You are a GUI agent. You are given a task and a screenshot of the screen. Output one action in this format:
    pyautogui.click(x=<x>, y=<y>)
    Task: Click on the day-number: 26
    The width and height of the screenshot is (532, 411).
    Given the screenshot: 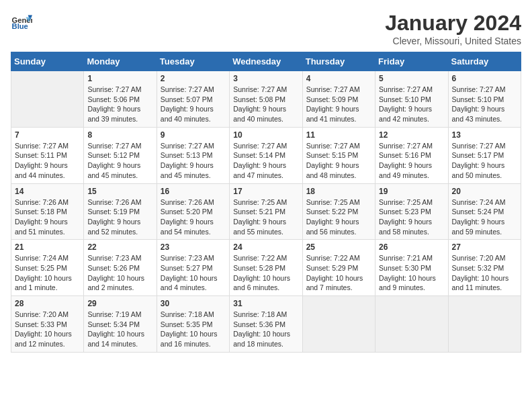 What is the action you would take?
    pyautogui.click(x=411, y=247)
    